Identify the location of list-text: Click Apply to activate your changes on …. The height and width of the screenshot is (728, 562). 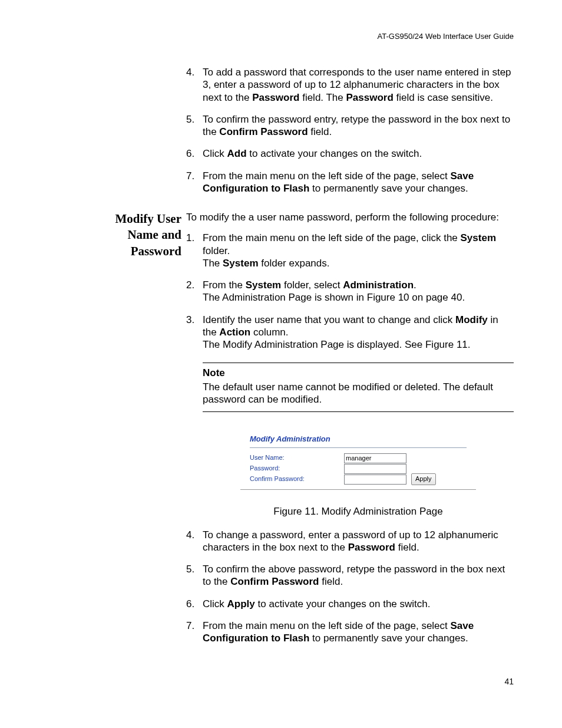
(358, 604).